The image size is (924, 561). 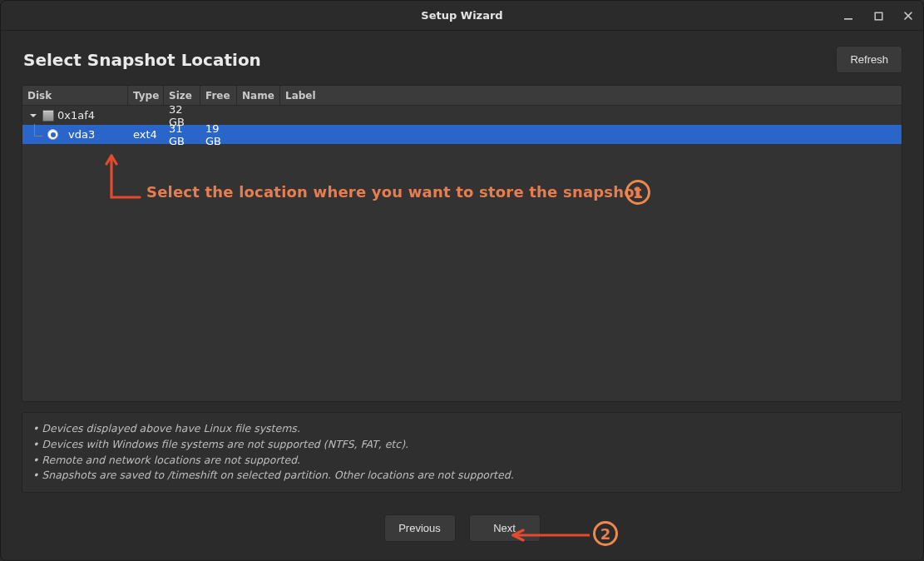 I want to click on note-line: • Snapshots are saved to /timeshift on s…, so click(x=462, y=476).